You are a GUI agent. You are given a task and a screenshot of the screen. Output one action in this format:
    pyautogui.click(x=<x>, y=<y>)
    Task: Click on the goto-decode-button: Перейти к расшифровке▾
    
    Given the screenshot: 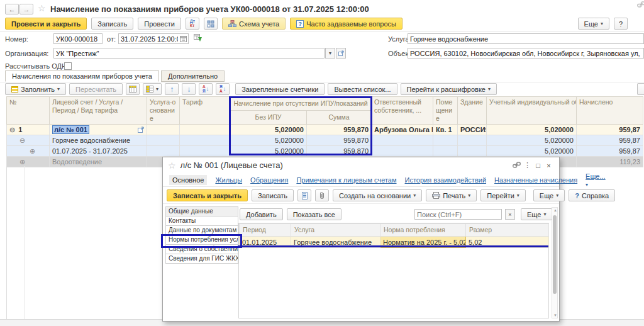 What is the action you would take?
    pyautogui.click(x=449, y=89)
    